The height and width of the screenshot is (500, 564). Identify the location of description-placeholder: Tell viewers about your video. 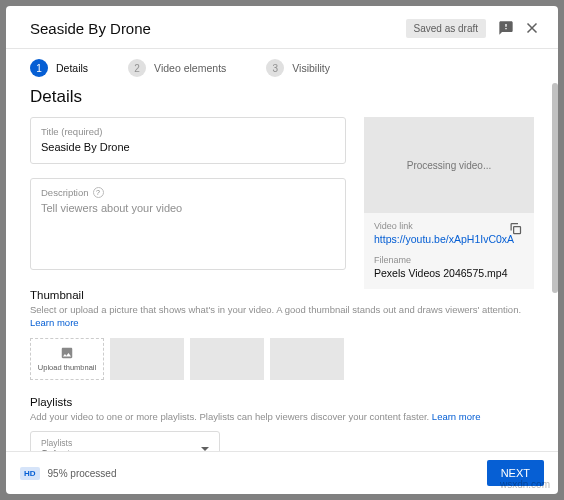
(188, 208).